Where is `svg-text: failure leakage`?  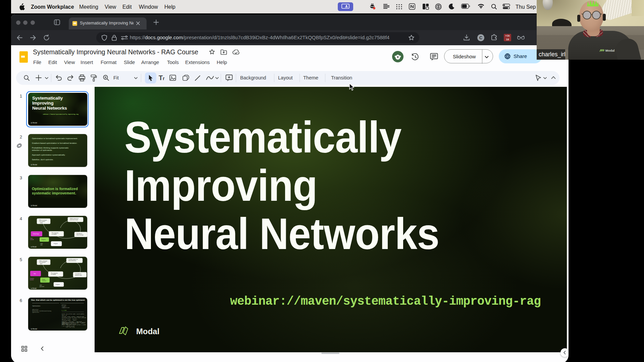 svg-text: failure leakage is located at coordinates (80, 235).